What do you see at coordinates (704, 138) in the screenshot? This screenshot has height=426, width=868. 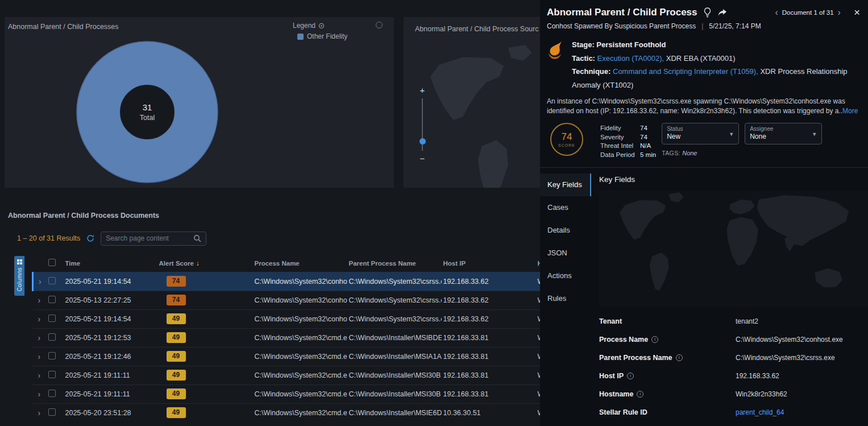 I see `score-row: 74 SCORE Fidelity74 Severity74 Threat In…` at bounding box center [704, 138].